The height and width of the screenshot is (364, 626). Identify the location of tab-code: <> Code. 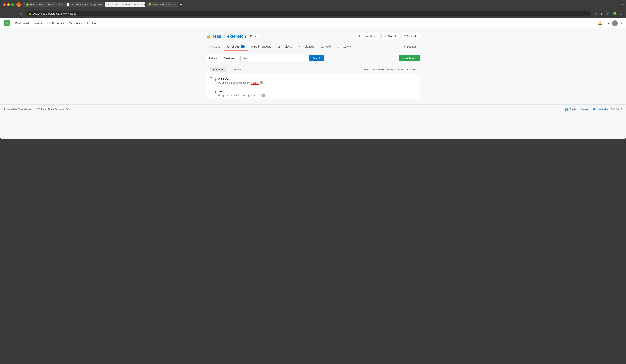
(215, 47).